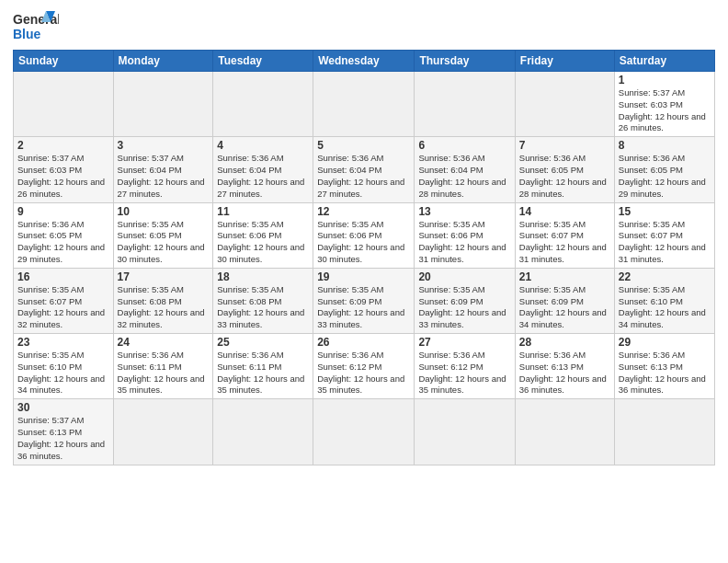  Describe the element at coordinates (164, 373) in the screenshot. I see `day-info: Sunrise: 5:36 AM Sunset: 6:11 PM Dayligh…` at that location.